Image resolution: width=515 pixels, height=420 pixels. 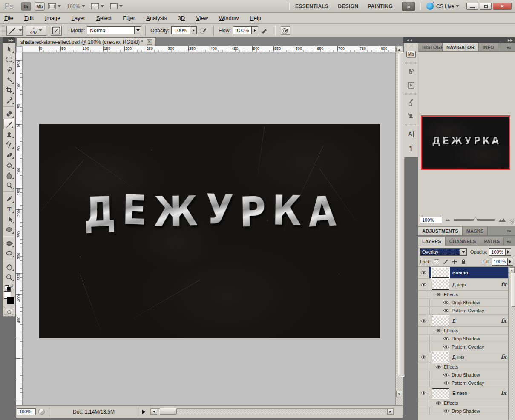 I want to click on menu-window: Window, so click(x=229, y=18).